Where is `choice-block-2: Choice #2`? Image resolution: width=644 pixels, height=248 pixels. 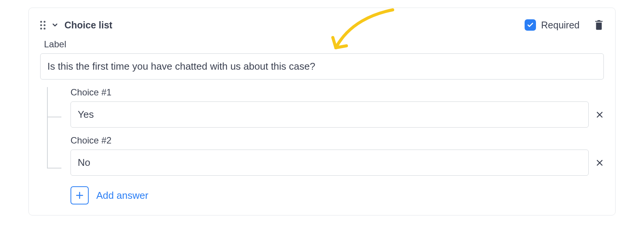
choice-block-2: Choice #2 is located at coordinates (337, 155).